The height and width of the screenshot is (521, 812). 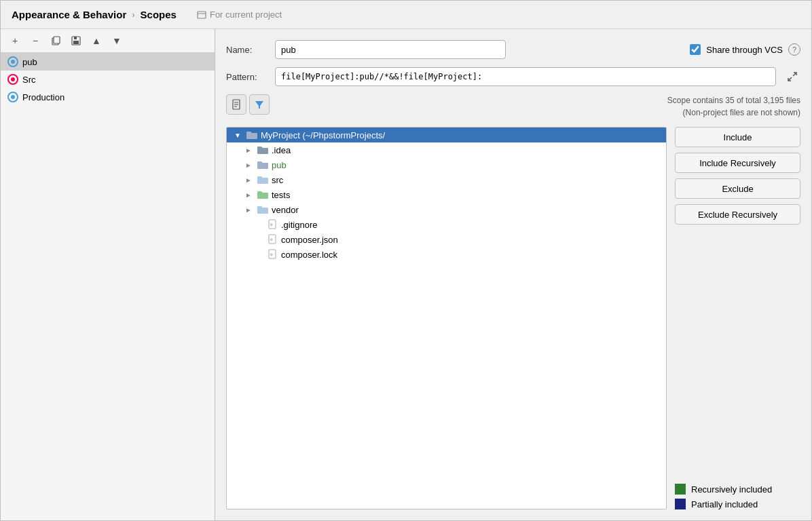 I want to click on scope-info: Scope contains 35 of total 3,195 files (…, so click(x=539, y=107).